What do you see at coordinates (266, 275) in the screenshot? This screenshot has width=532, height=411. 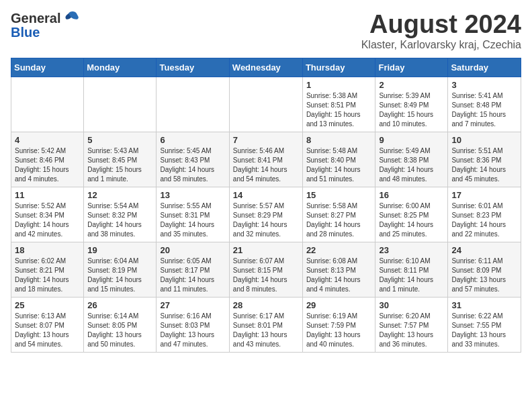 I see `day-info: Sunrise: 6:07 AM Sunset: 8:15 PM Dayligh…` at bounding box center [266, 275].